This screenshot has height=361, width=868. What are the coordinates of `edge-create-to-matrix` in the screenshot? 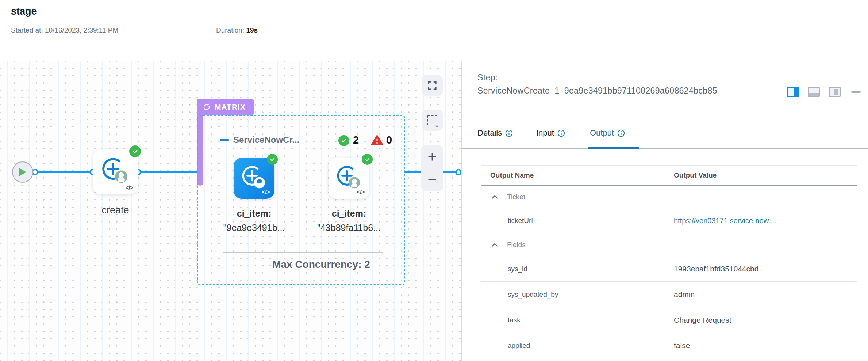 It's located at (168, 172).